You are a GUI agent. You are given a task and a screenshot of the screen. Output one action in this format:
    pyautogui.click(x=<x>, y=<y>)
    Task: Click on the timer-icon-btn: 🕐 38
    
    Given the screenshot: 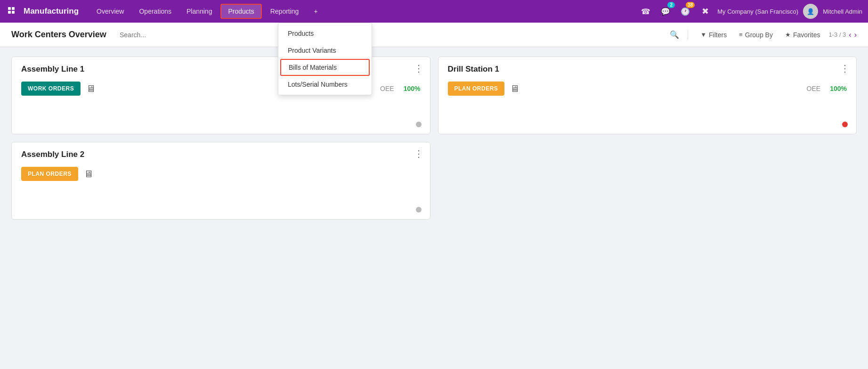 What is the action you would take?
    pyautogui.click(x=685, y=11)
    